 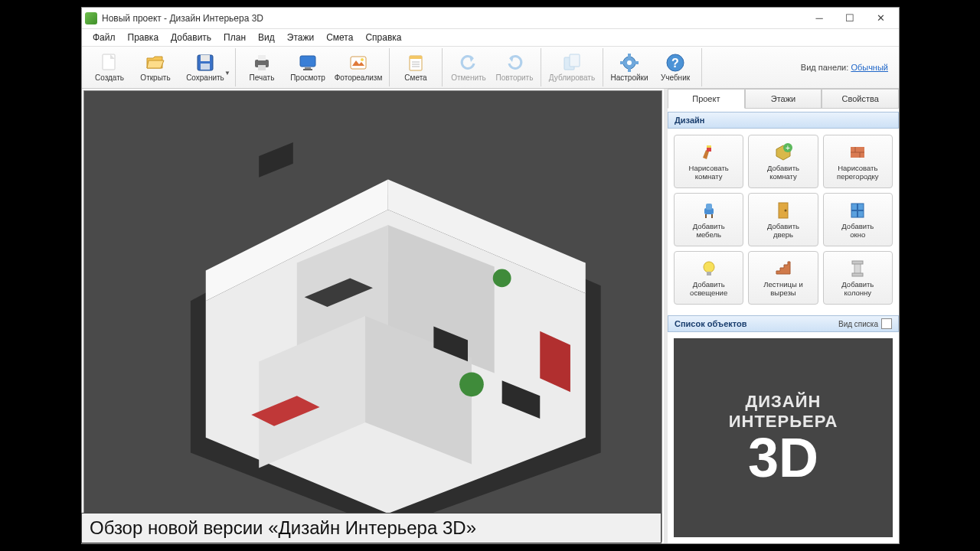 I want to click on tab-project: Проект, so click(x=706, y=99).